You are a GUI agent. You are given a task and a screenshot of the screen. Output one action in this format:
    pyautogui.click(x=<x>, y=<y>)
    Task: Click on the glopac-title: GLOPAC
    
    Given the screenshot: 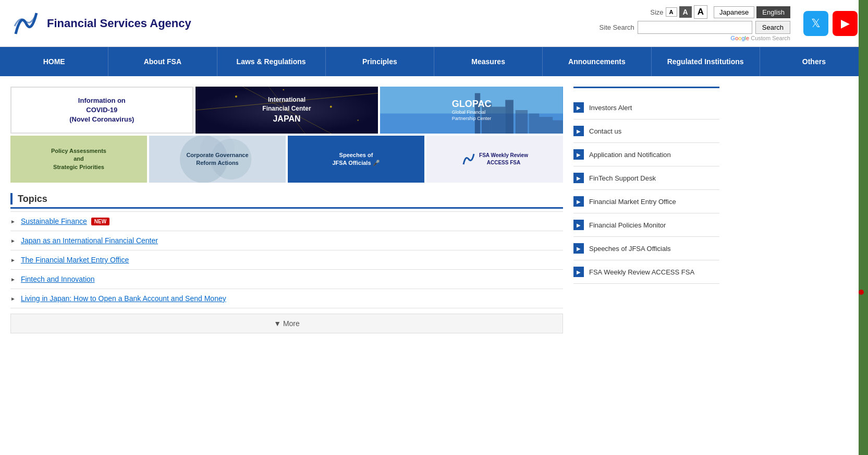 What is the action you would take?
    pyautogui.click(x=472, y=104)
    